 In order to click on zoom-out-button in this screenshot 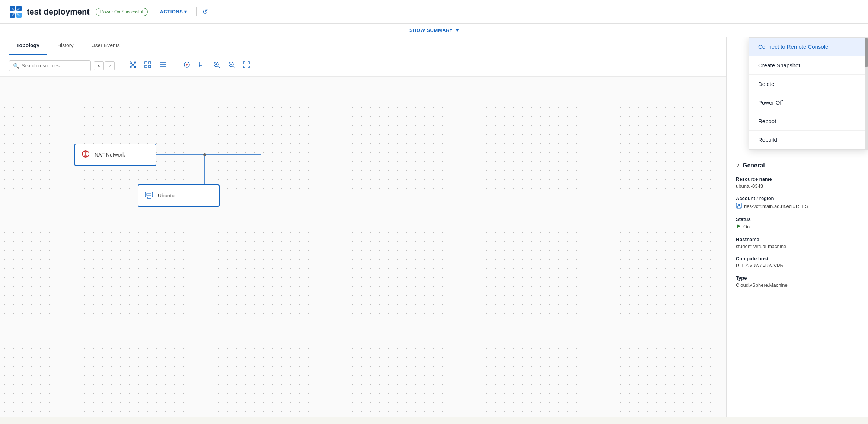, I will do `click(232, 65)`.